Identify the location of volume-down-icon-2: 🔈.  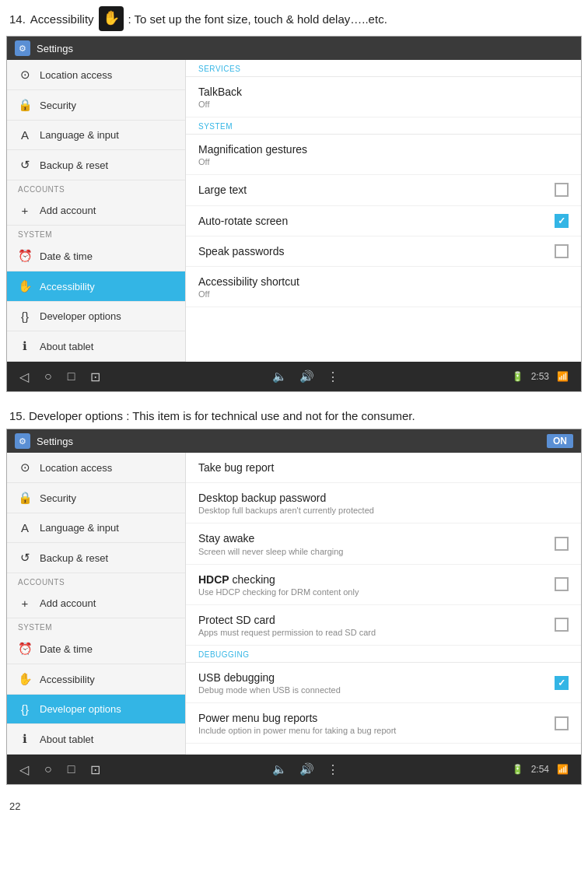
(280, 769).